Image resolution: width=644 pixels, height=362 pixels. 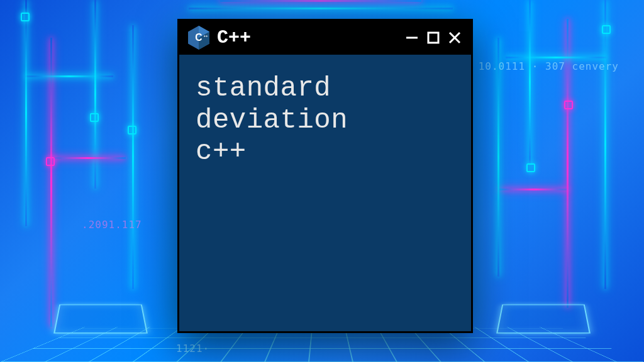 I want to click on content-line-1: standard, so click(x=325, y=88).